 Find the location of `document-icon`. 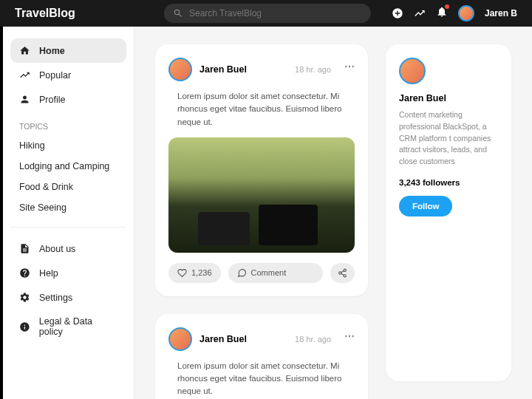

document-icon is located at coordinates (25, 248).